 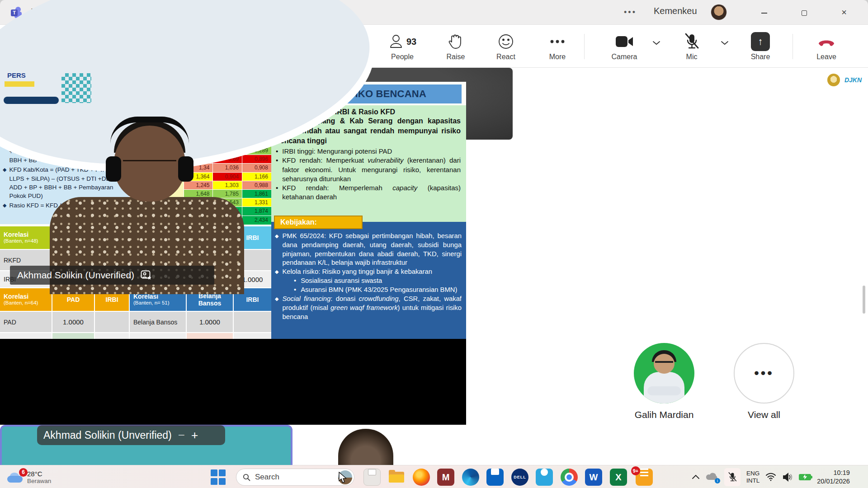 I want to click on battery-icon, so click(x=805, y=477).